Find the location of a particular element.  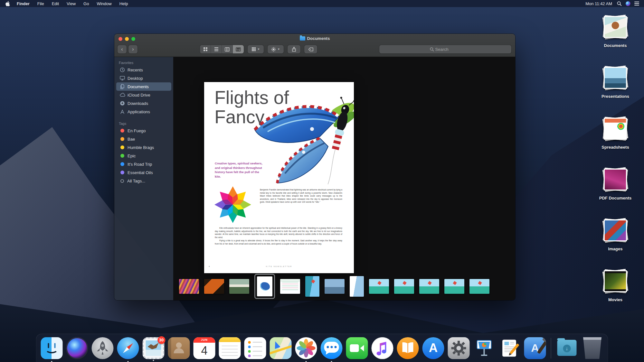

dock-keynote-icon is located at coordinates (484, 348).